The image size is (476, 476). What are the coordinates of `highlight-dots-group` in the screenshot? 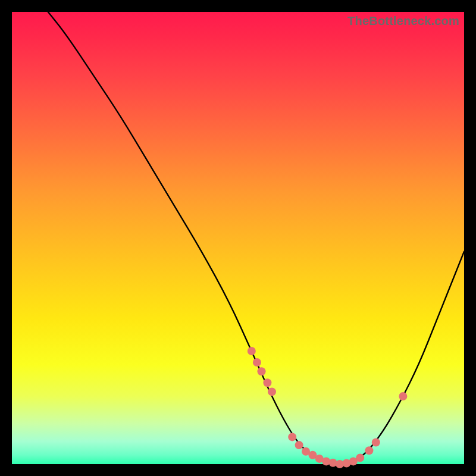 It's located at (327, 408).